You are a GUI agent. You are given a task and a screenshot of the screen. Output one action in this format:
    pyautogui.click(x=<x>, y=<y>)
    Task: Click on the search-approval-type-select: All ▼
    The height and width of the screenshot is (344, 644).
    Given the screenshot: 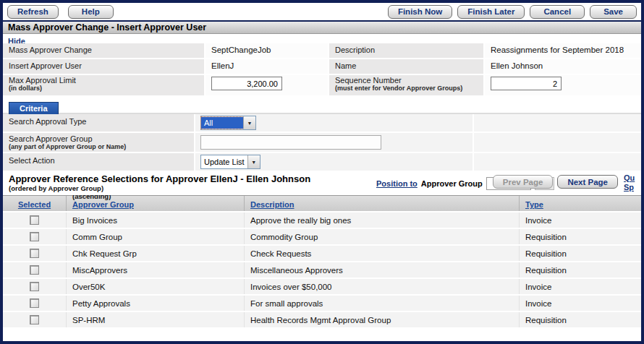 What is the action you would take?
    pyautogui.click(x=229, y=123)
    